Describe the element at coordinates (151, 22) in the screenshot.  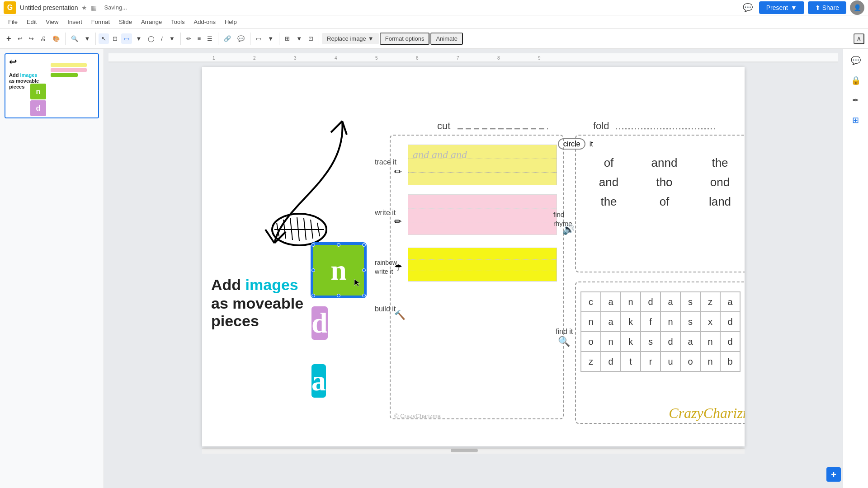
I see `menu-arrange: Arrange` at that location.